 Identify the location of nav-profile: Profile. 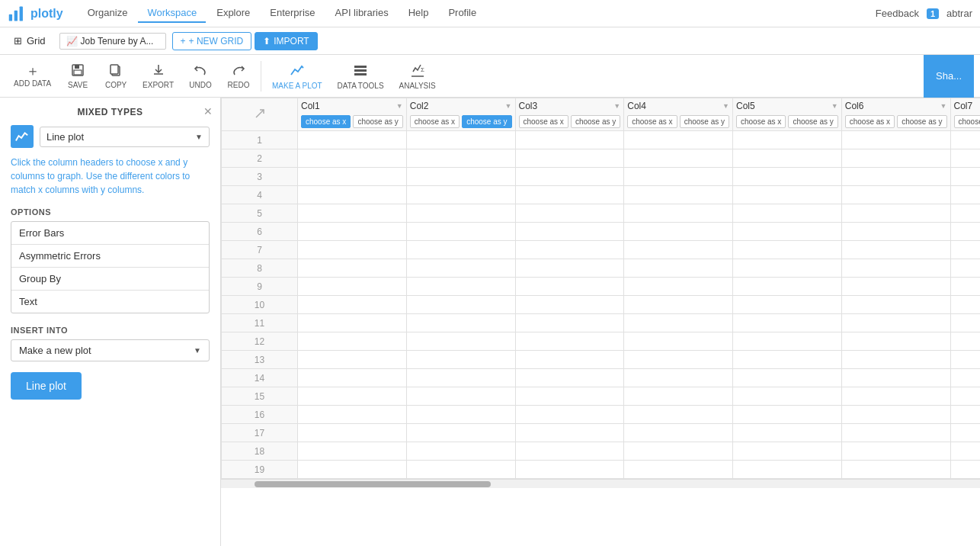
(462, 14).